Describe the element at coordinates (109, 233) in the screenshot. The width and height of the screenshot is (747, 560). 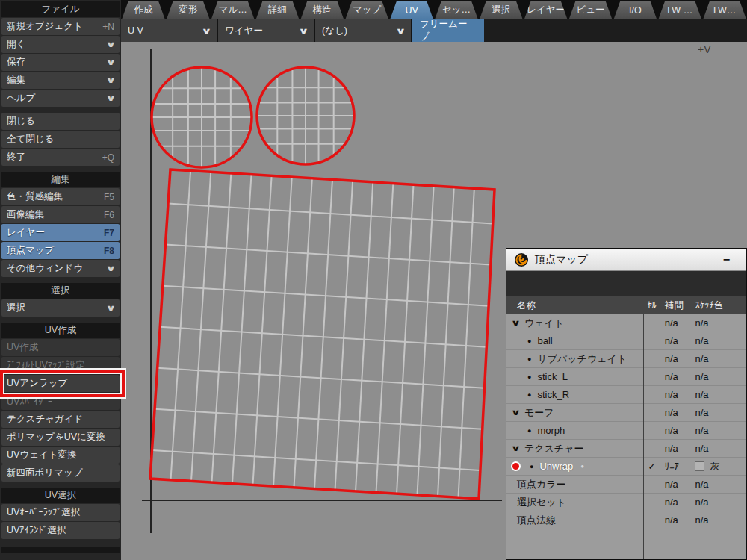
I see `shortcut-label: F7` at that location.